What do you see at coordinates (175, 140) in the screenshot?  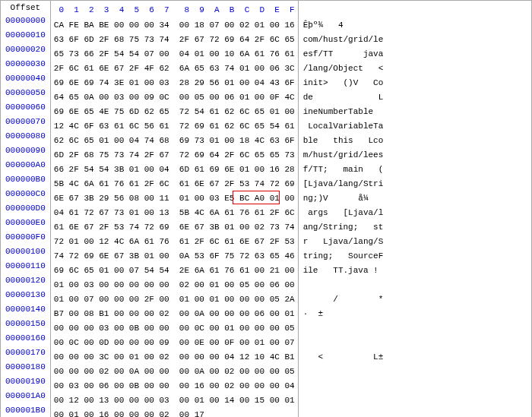 I see `hex-row: 62 6C 65 01 00 04 74 68 69 73 01 00 18 4…` at bounding box center [175, 140].